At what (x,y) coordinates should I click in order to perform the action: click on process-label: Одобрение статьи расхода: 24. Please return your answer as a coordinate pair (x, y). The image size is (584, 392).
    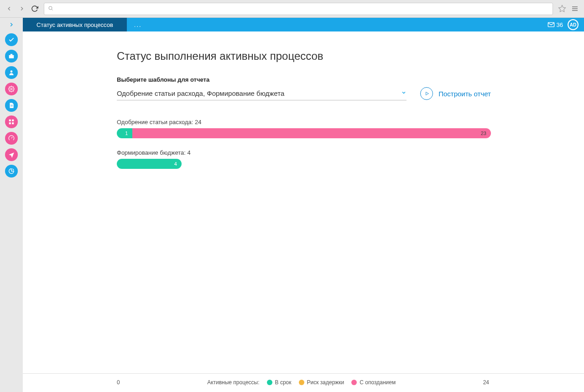
    Looking at the image, I should click on (304, 122).